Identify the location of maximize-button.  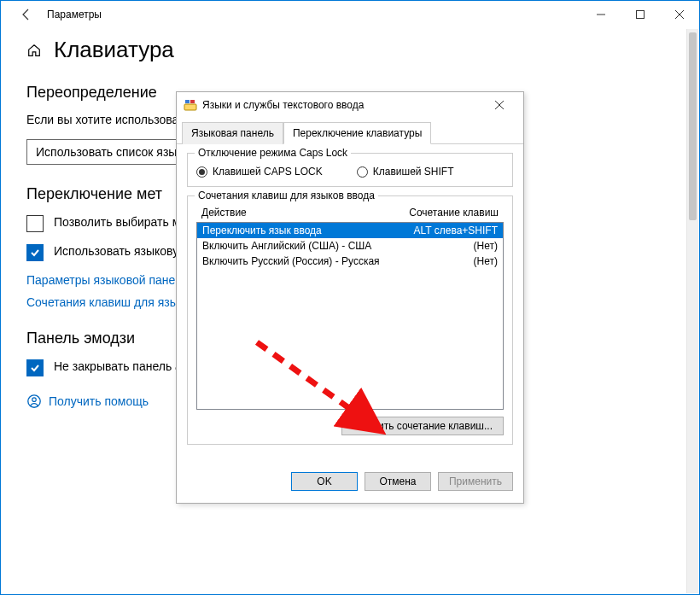
(640, 15).